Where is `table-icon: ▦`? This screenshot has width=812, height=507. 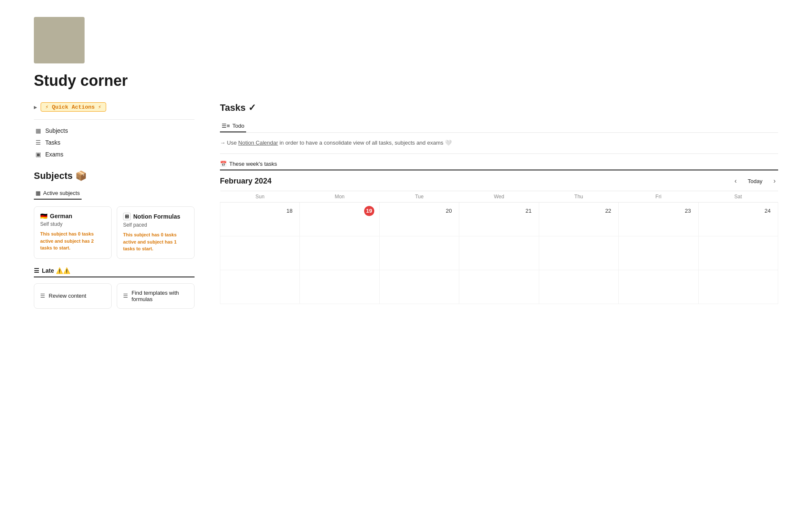 table-icon: ▦ is located at coordinates (38, 131).